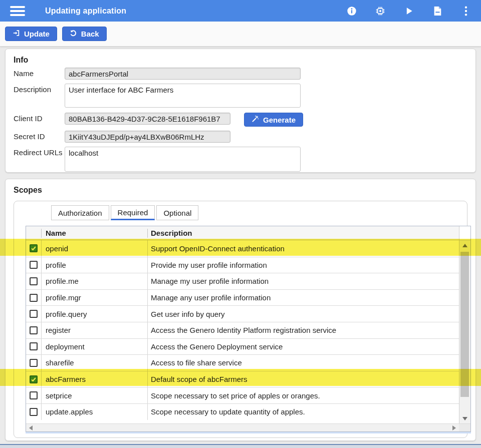 This screenshot has height=448, width=481. Describe the element at coordinates (216, 346) in the screenshot. I see `scope-desc-cell: Access the Genero Deployment service` at that location.